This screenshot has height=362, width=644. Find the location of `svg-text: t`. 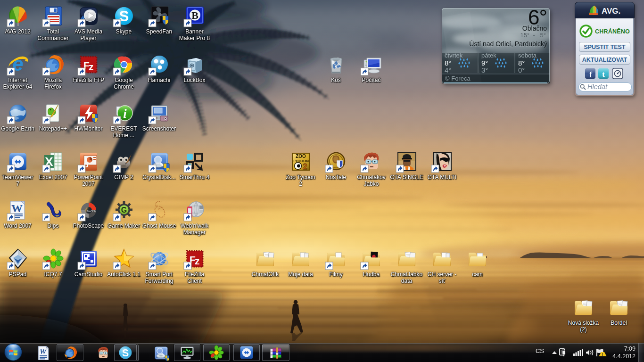

svg-text: t is located at coordinates (603, 74).